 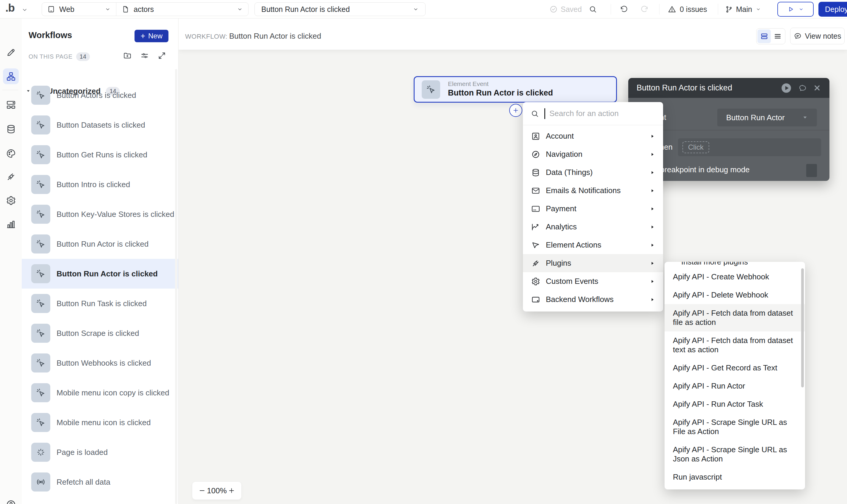 I want to click on when-value-chip: Click, so click(x=696, y=147).